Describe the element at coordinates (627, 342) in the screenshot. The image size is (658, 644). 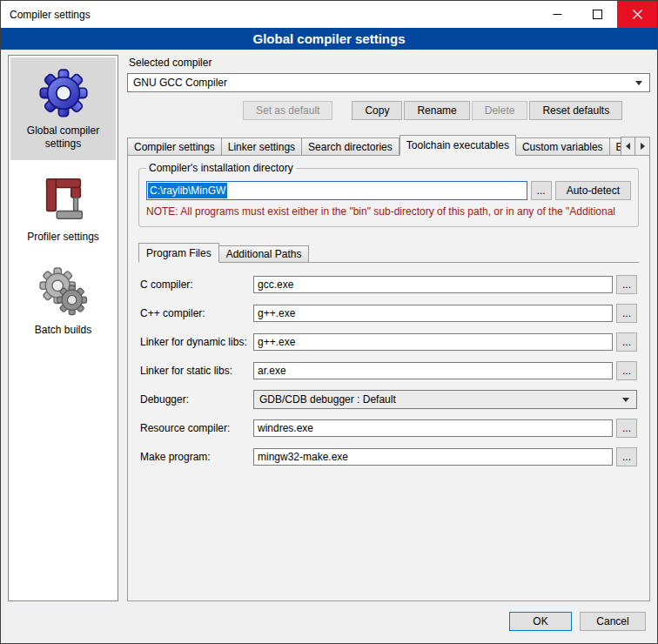
I see `linker-dynamic-browse-button: ...` at that location.